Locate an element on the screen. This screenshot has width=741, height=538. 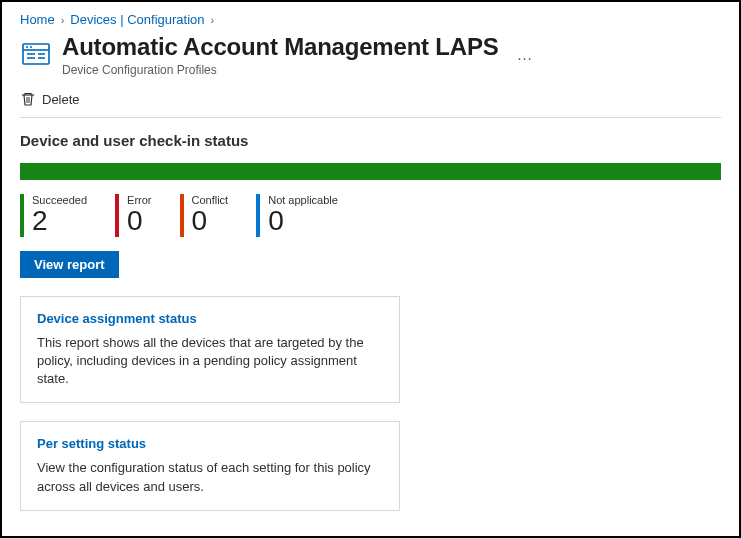
profile-config-icon is located at coordinates (36, 53).